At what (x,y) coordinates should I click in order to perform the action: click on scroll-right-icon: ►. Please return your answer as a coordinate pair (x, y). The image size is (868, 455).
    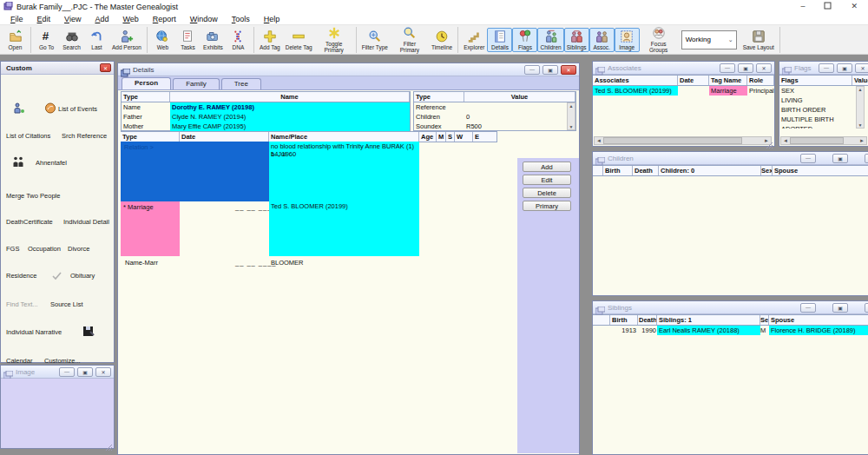
    Looking at the image, I should click on (862, 141).